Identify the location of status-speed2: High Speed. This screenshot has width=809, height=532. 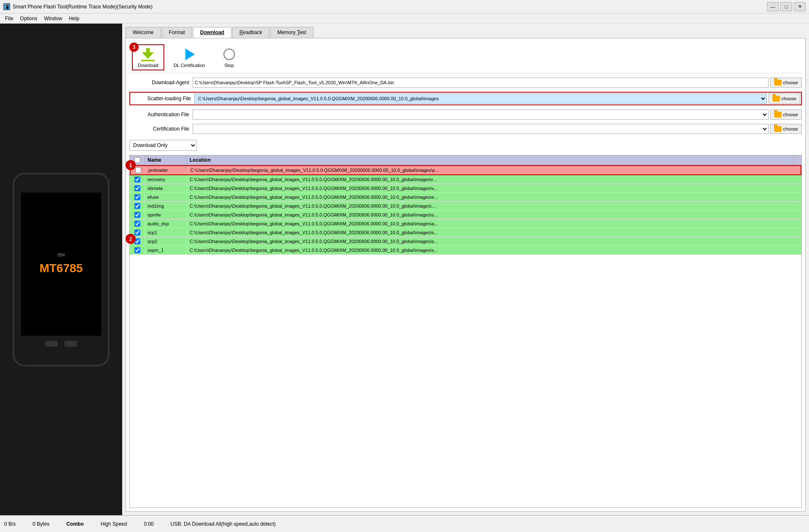
(114, 524).